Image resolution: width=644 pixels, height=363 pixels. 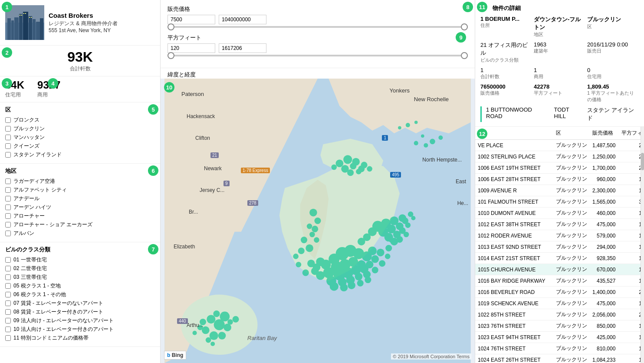 What do you see at coordinates (227, 183) in the screenshot?
I see `highway-9: 9` at bounding box center [227, 183].